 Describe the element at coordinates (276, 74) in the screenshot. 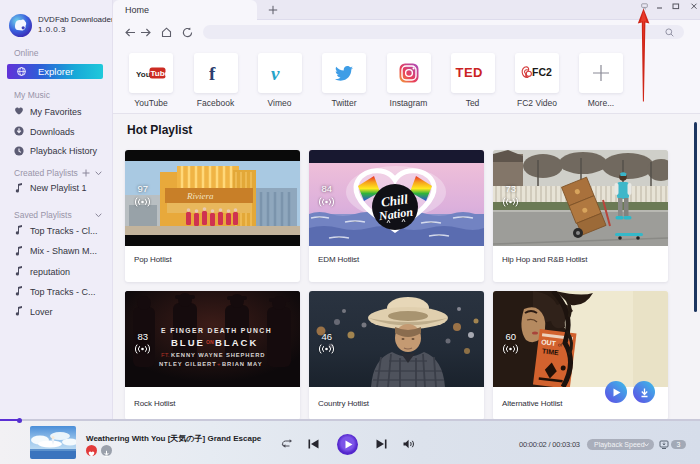

I see `svg-text: v` at that location.